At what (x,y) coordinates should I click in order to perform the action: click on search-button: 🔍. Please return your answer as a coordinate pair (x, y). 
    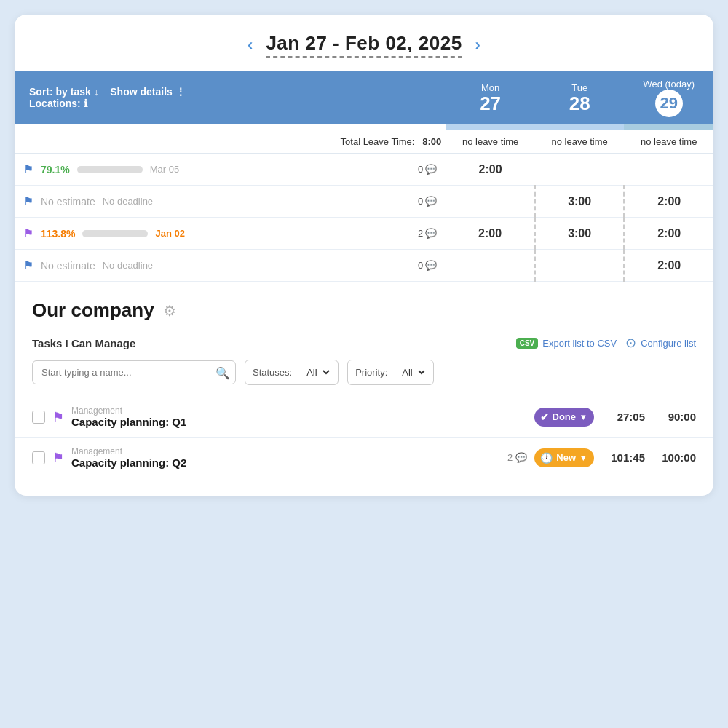
    Looking at the image, I should click on (223, 373).